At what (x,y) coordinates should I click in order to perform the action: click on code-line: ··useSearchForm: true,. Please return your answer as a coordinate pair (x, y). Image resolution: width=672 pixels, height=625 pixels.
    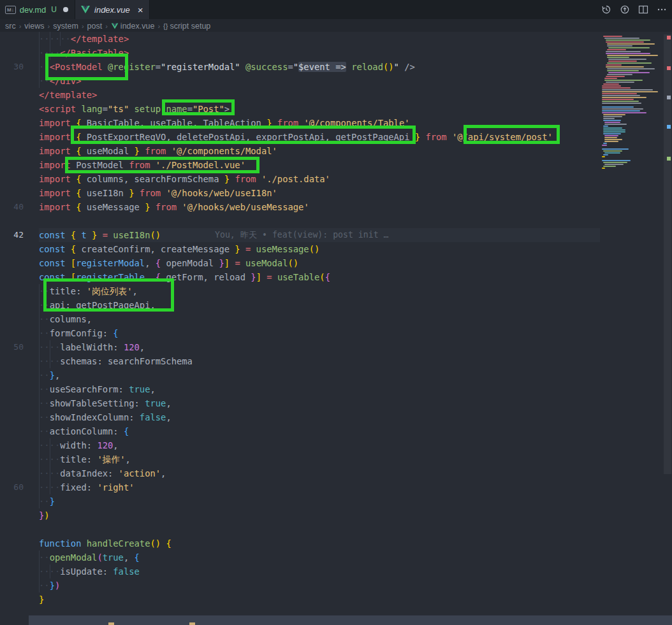
    Looking at the image, I should click on (319, 389).